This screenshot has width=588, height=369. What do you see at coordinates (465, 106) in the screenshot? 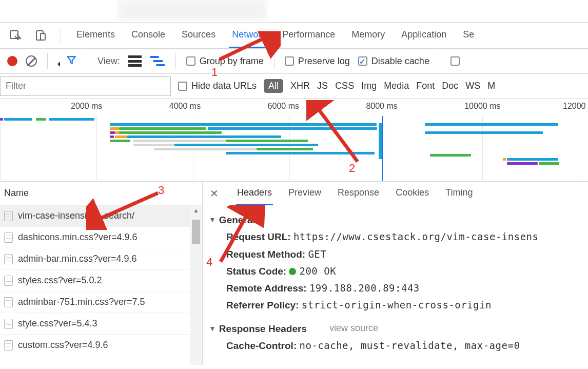
I see `tick: 10000 ms` at bounding box center [465, 106].